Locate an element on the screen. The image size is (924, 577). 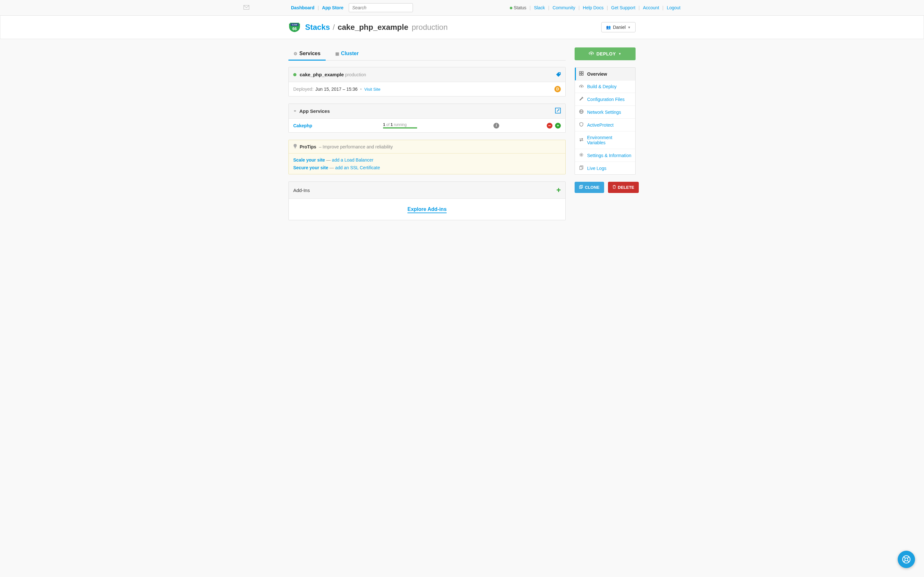
protips-panel: ProTips – Improve performance and reliab… is located at coordinates (427, 157).